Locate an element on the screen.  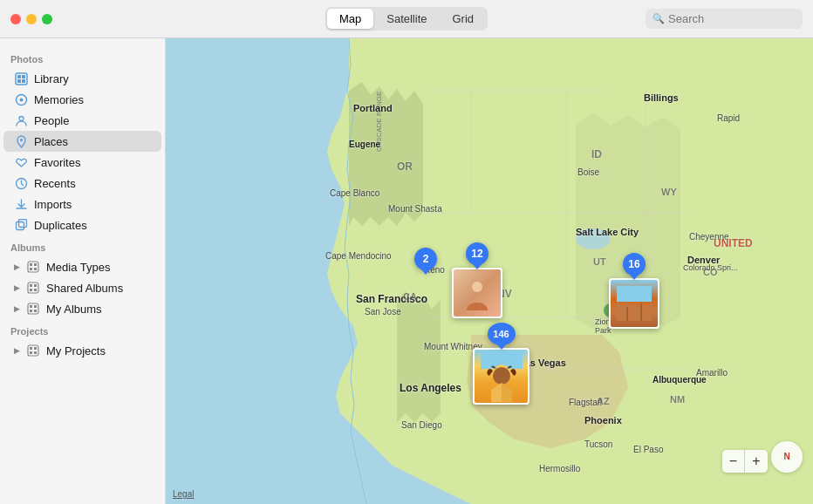
shared-albums-icon is located at coordinates (33, 288).